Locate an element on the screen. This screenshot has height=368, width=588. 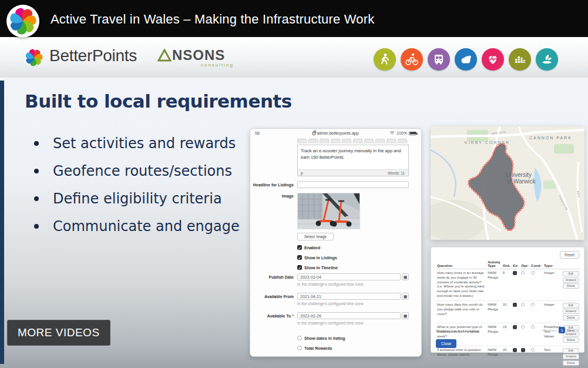
col-label: Ex is located at coordinates (515, 266).